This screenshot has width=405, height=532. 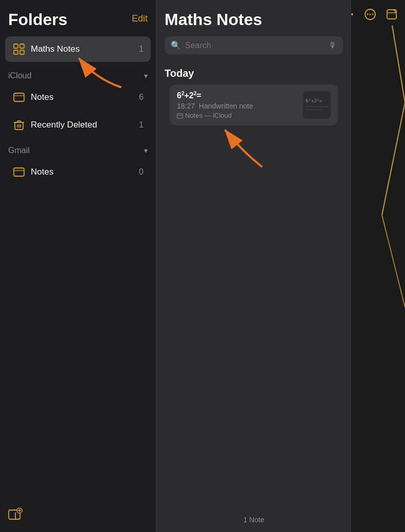 What do you see at coordinates (254, 74) in the screenshot?
I see `today-label: Today` at bounding box center [254, 74].